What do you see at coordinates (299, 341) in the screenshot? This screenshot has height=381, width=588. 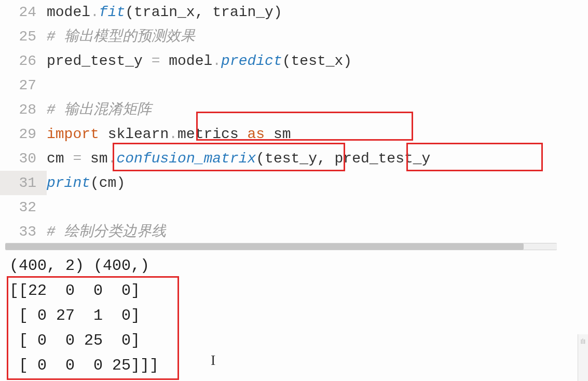 I see `output-matrix-row: [ 0 0 25 0]` at bounding box center [299, 341].